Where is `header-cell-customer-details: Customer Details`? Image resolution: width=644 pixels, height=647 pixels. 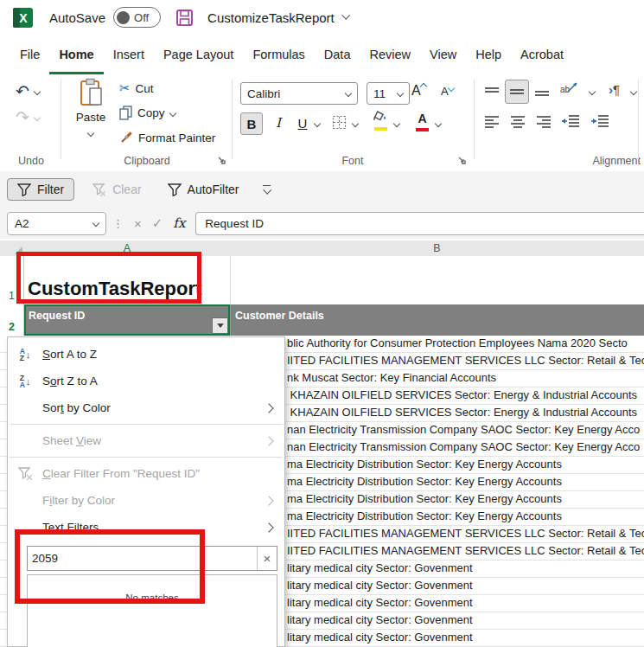 header-cell-customer-details: Customer Details is located at coordinates (437, 320).